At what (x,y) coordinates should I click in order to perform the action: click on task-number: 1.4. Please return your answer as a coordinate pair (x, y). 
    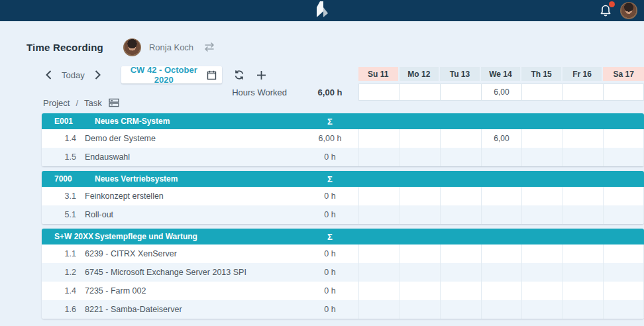
    Looking at the image, I should click on (59, 291).